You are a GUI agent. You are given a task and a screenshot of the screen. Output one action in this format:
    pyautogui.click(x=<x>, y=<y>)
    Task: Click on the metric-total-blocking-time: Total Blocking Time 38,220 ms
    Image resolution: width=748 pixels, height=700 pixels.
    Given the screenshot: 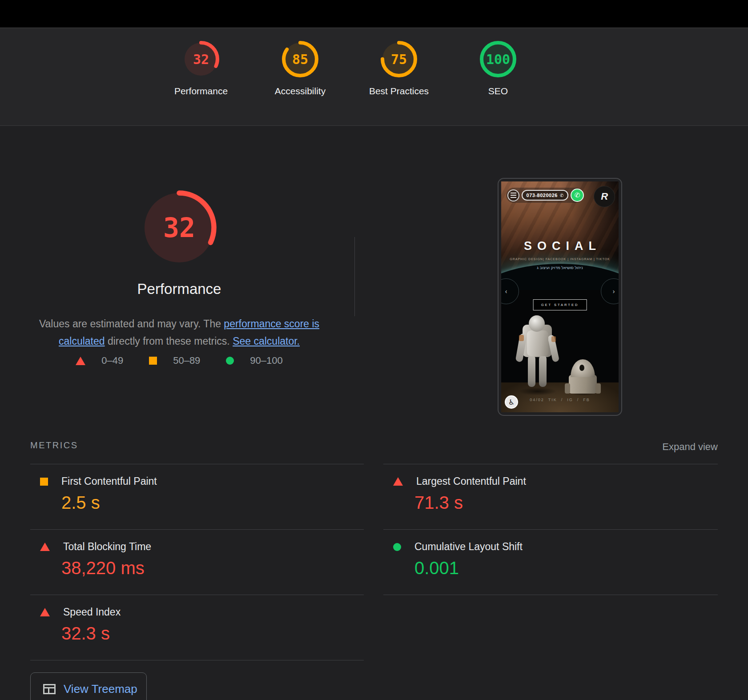 What is the action you would take?
    pyautogui.click(x=195, y=559)
    